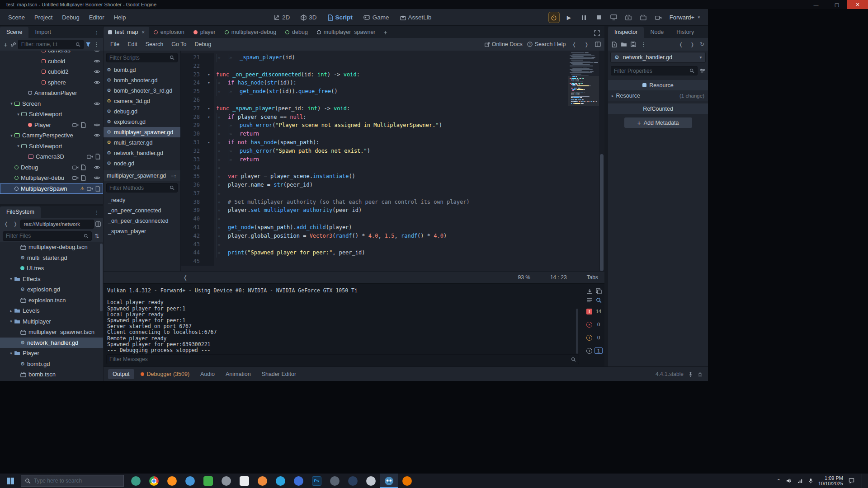 The height and width of the screenshot is (488, 868). I want to click on line-number: 36, so click(192, 185).